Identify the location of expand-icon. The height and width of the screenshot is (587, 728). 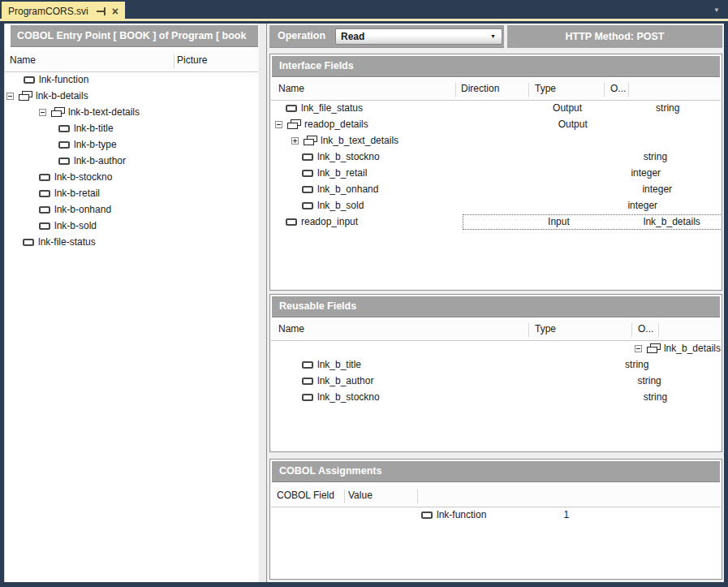
(295, 141).